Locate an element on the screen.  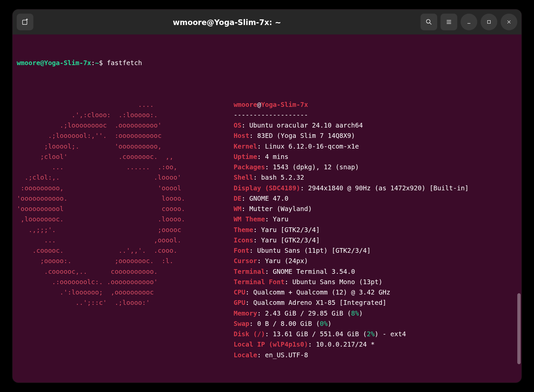
scrollbar is located at coordinates (519, 329).